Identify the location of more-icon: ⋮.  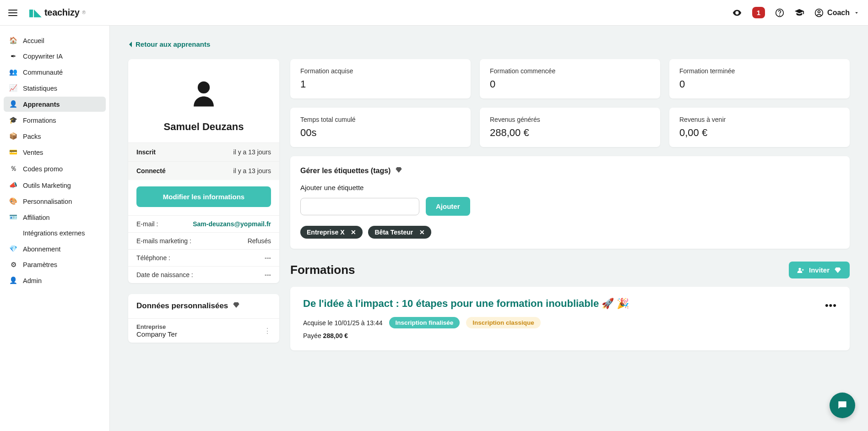
(267, 331).